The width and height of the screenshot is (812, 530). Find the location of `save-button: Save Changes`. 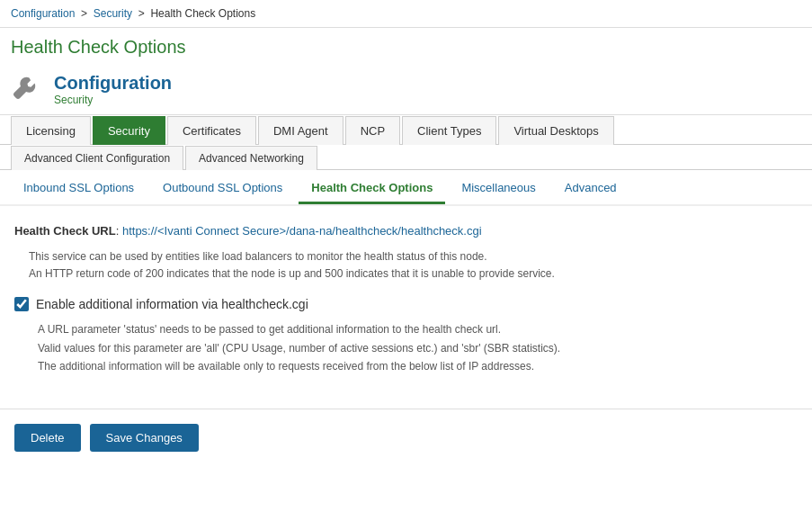

save-button: Save Changes is located at coordinates (144, 437).